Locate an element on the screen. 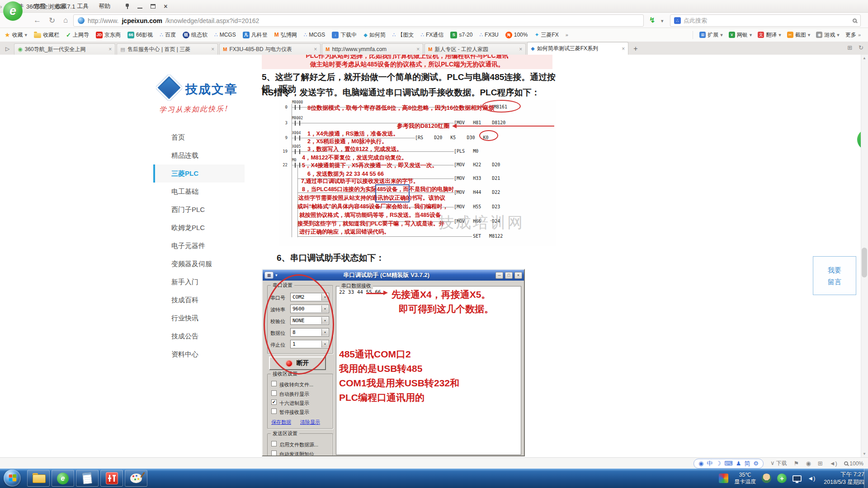 The image size is (868, 488). toolbar-more: 更多» is located at coordinates (853, 35).